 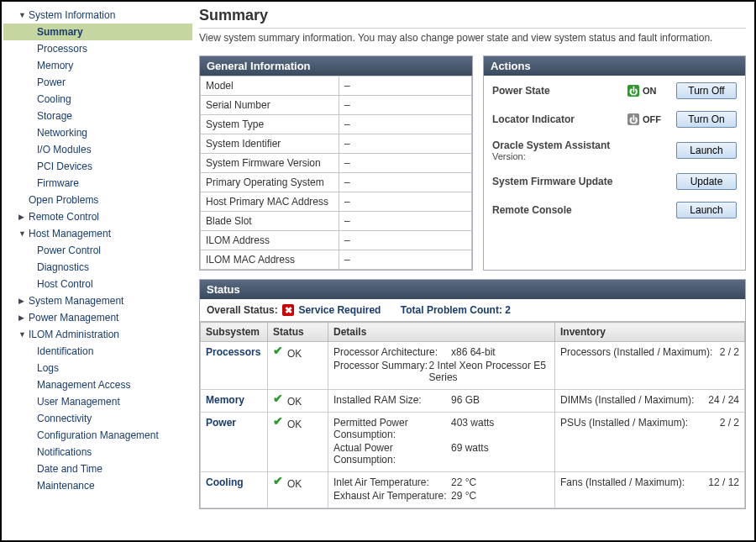 I want to click on action-row-remote-console: Remote ConsoleLaunch, so click(x=615, y=210).